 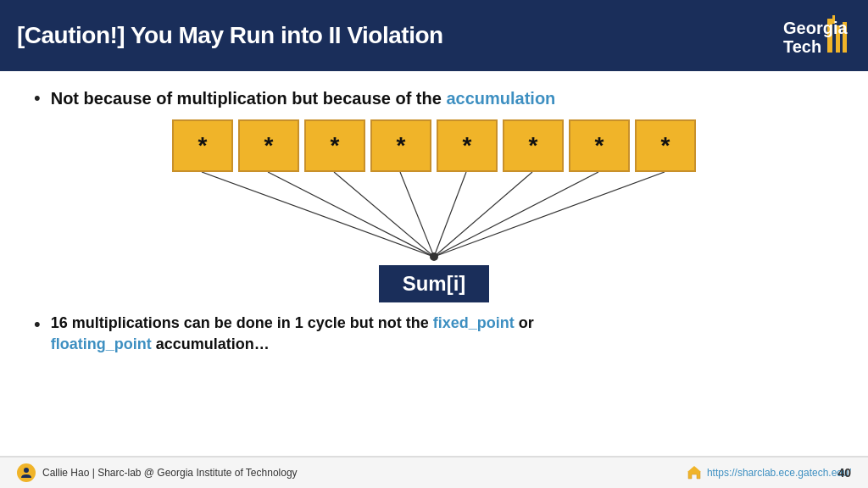 I want to click on logo-svg: Georgia Tech, so click(x=817, y=36).